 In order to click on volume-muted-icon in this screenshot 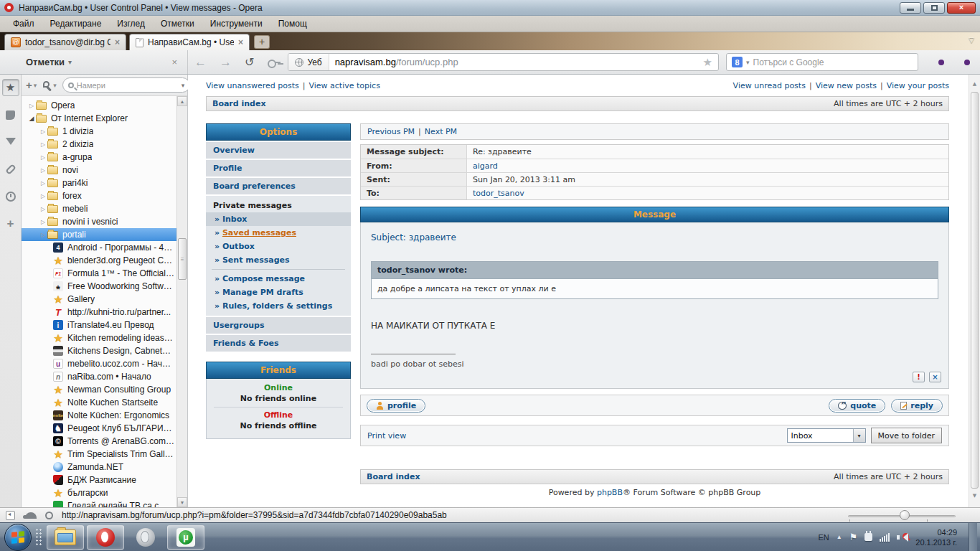, I will do `click(903, 537)`.